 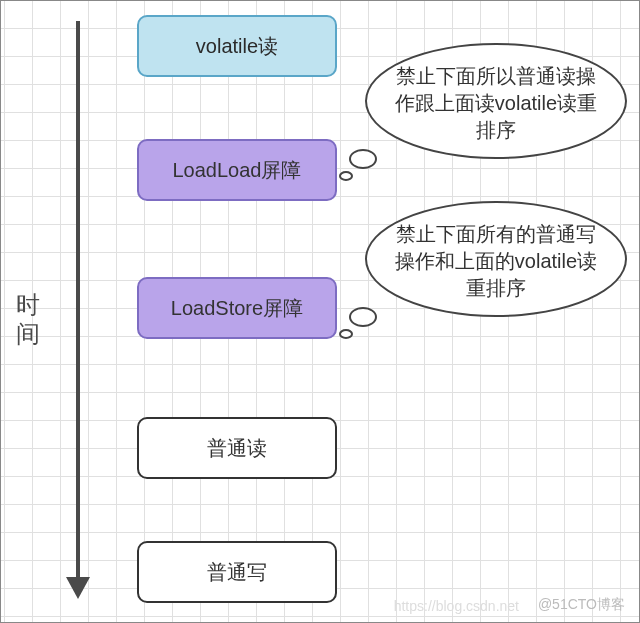 I want to click on node-volatile-read: volatile读, so click(x=237, y=46).